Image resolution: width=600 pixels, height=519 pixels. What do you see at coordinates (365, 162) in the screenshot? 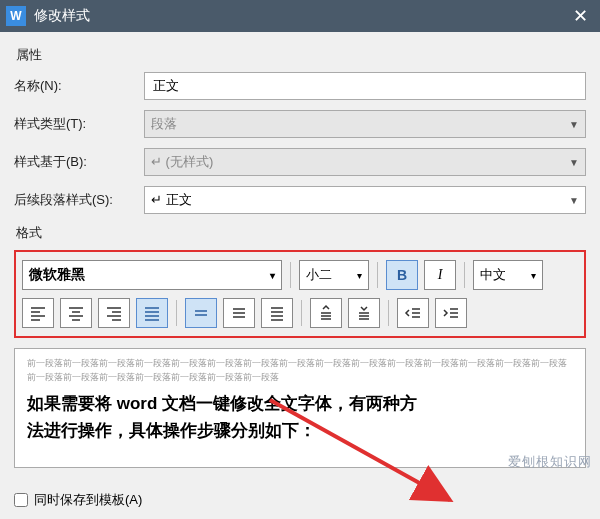
I see `based-on-select: ↵ (无样式) ▼` at bounding box center [365, 162].